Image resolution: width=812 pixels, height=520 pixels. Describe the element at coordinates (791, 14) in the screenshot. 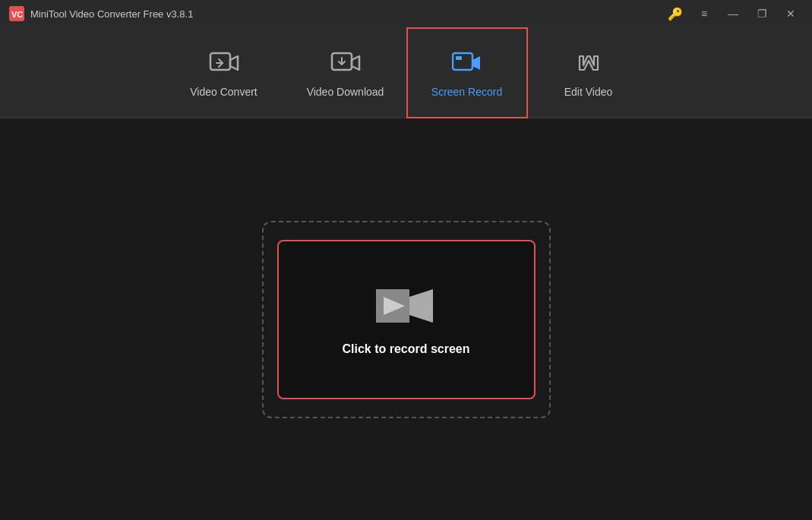

I see `close-icon: ✕` at that location.